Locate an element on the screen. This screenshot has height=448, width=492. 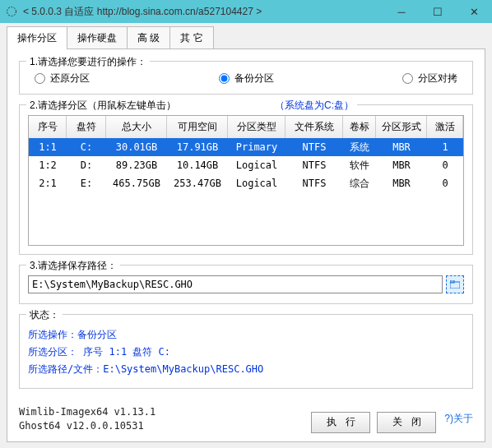
radio-backup-label: 备份分区 is located at coordinates (254, 79).